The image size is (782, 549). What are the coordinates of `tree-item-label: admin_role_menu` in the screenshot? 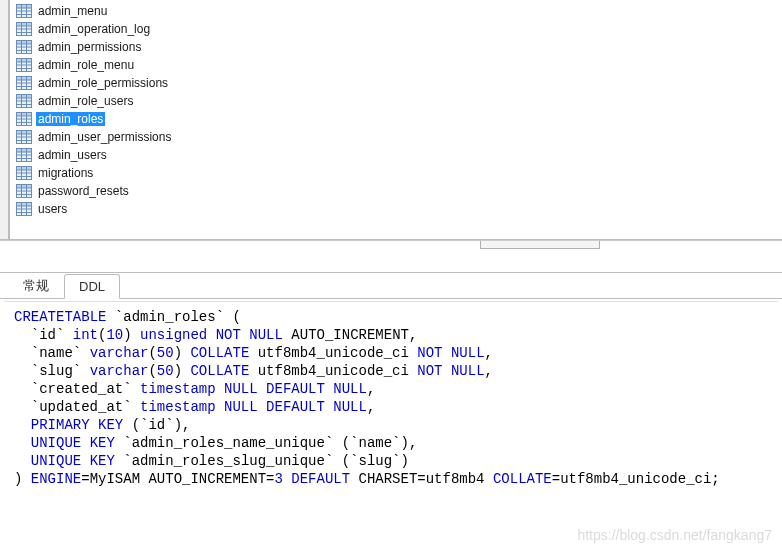 It's located at (86, 65).